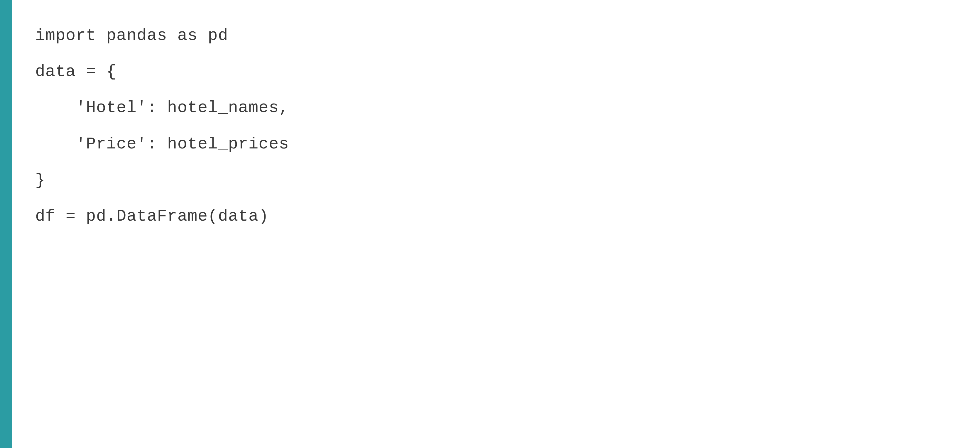  I want to click on code-line-data-close: }, so click(496, 180).